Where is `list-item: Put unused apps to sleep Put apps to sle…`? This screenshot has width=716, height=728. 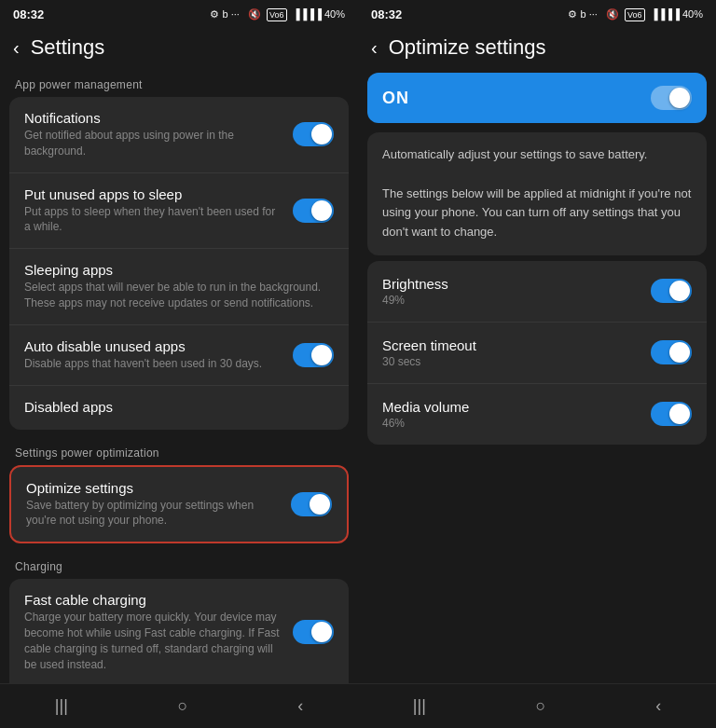 list-item: Put unused apps to sleep Put apps to sle… is located at coordinates (179, 212).